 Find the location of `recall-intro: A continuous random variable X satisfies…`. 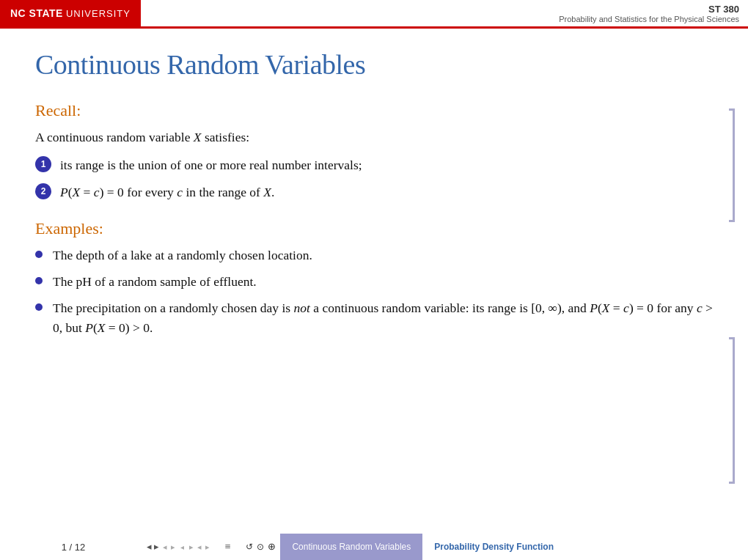

recall-intro: A continuous random variable X satisfies… is located at coordinates (374, 137).